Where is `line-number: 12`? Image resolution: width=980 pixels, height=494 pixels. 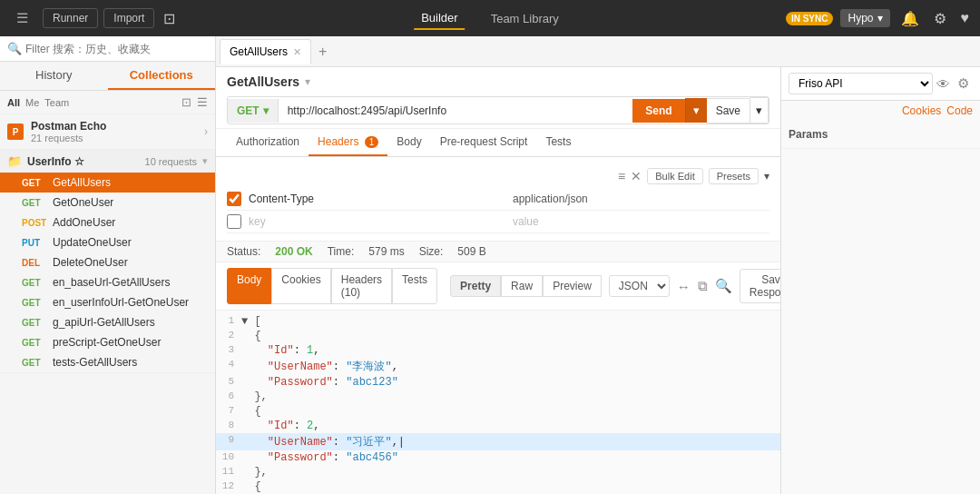 line-number: 12 is located at coordinates (229, 486).